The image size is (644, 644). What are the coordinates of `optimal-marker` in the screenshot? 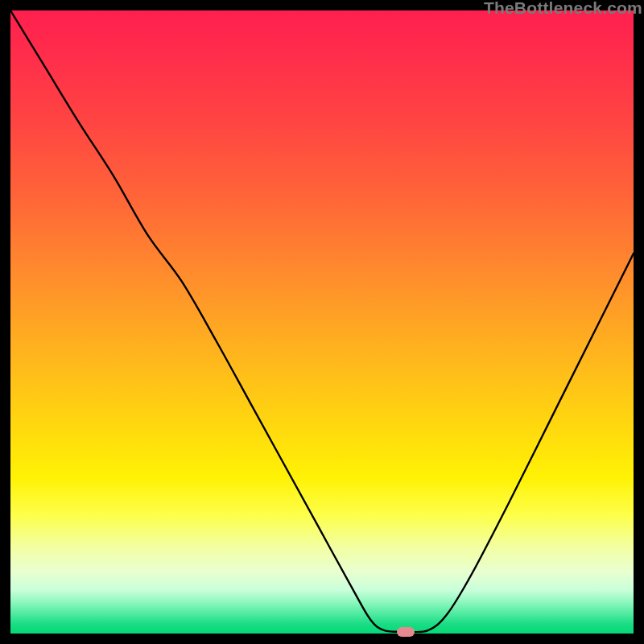 It's located at (406, 632).